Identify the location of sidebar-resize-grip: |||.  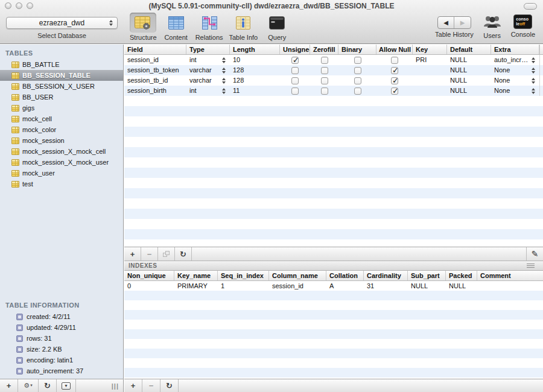
(117, 386).